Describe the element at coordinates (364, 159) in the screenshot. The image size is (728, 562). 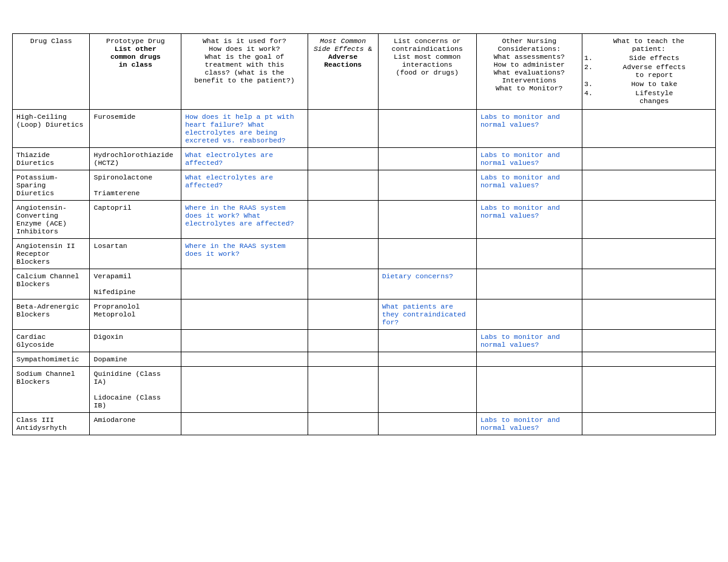
I see `table-row: Thiazide DiureticsHydrochlorothiazide (H…` at that location.